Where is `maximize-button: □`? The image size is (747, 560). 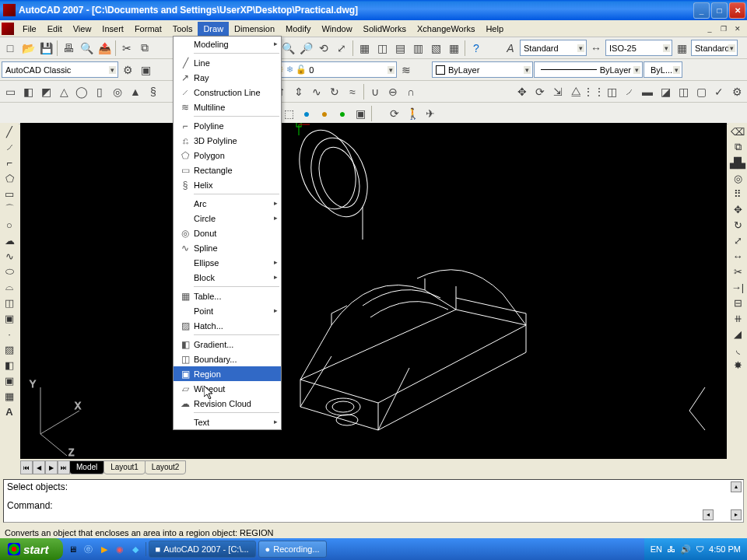
maximize-button: □ is located at coordinates (719, 11).